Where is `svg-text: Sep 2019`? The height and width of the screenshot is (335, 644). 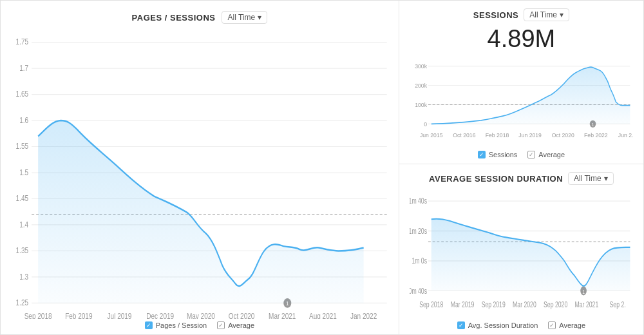
svg-text: Sep 2019 is located at coordinates (493, 304).